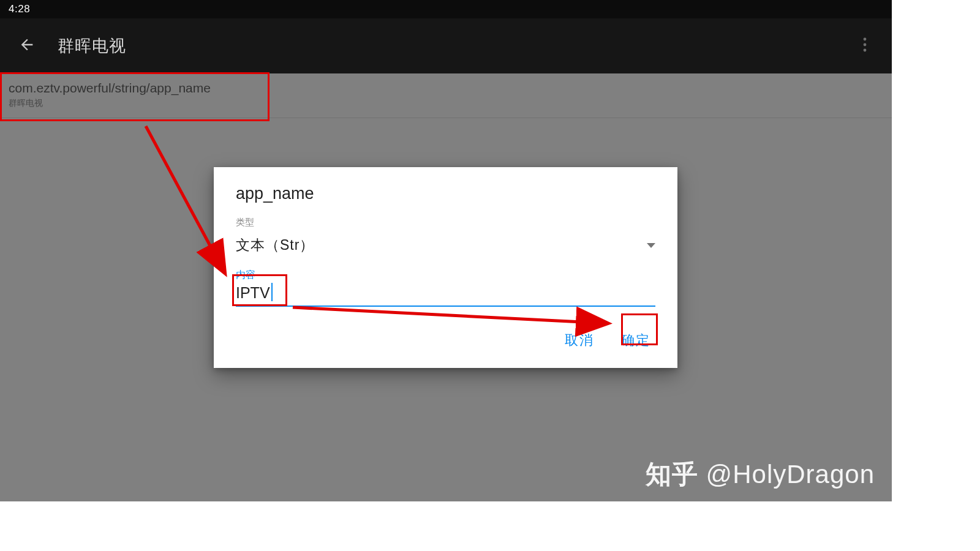  I want to click on app-bar: 群晖电视, so click(446, 46).